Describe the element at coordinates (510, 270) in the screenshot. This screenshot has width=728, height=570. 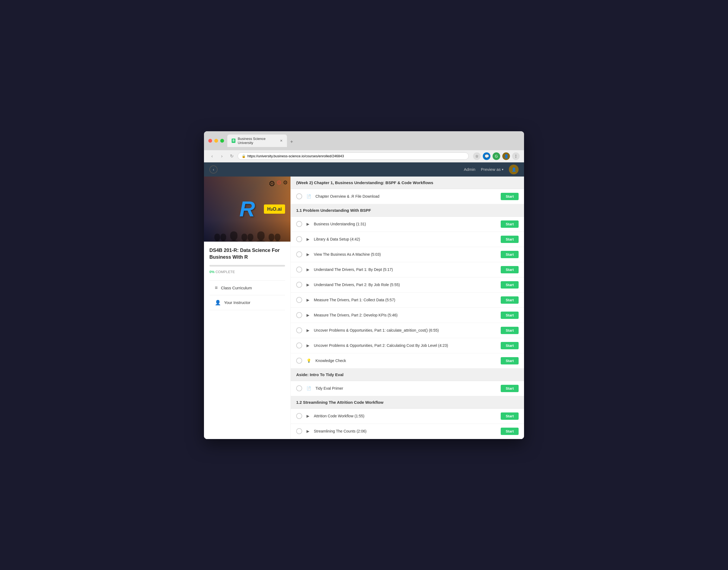
I see `start-button-l4: Start` at that location.